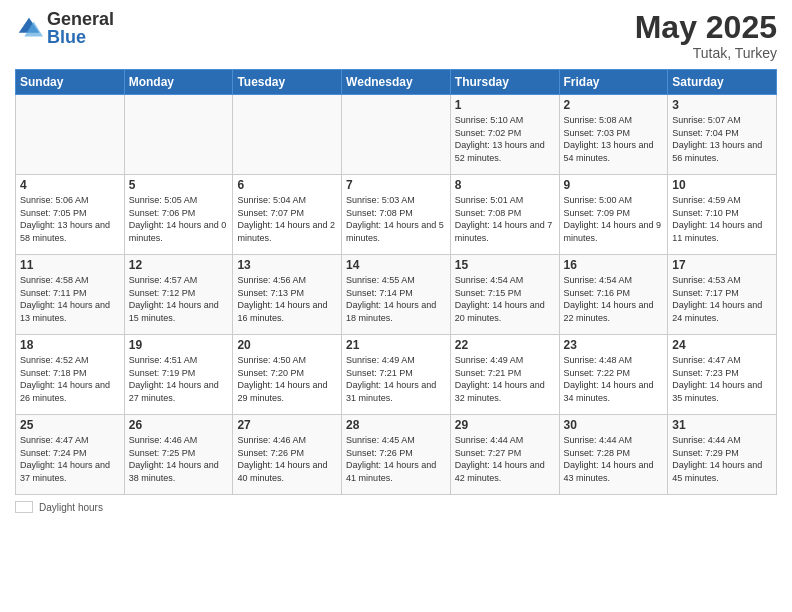  What do you see at coordinates (614, 425) in the screenshot?
I see `day-number: 30` at bounding box center [614, 425].